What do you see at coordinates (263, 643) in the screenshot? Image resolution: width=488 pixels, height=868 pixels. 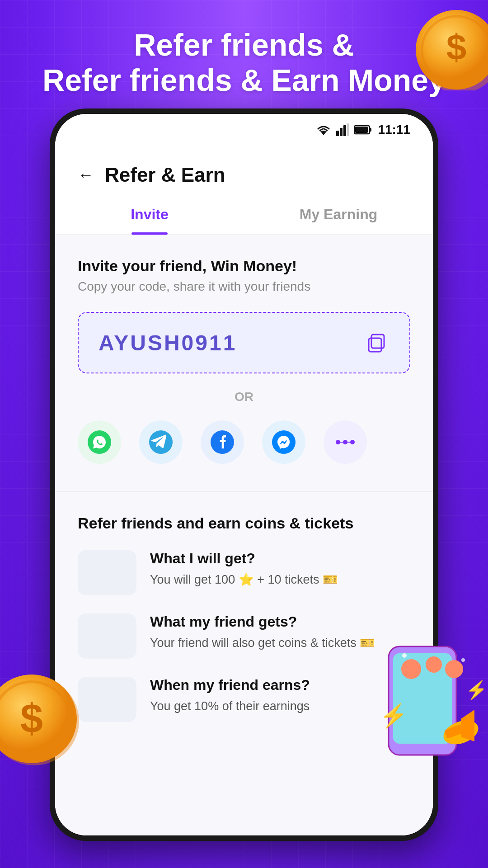 I see `benefit-desc-2: Your friend will also get coins & ticket…` at bounding box center [263, 643].